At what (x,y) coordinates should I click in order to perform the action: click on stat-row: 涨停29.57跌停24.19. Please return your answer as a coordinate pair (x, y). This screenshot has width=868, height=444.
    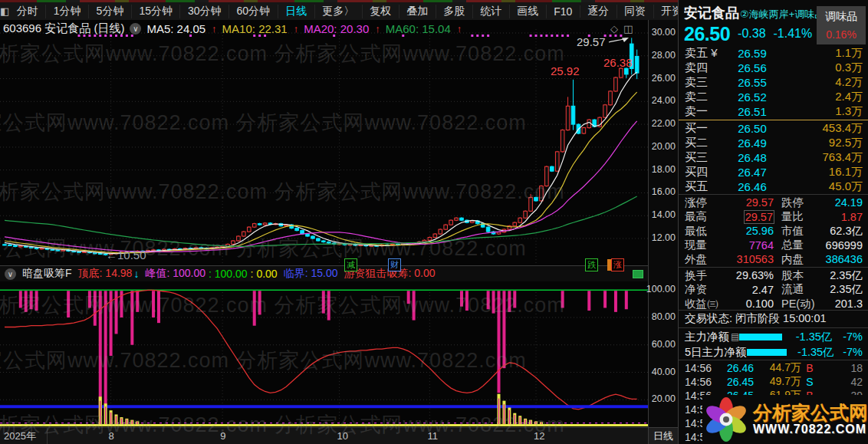
    Looking at the image, I should click on (773, 202).